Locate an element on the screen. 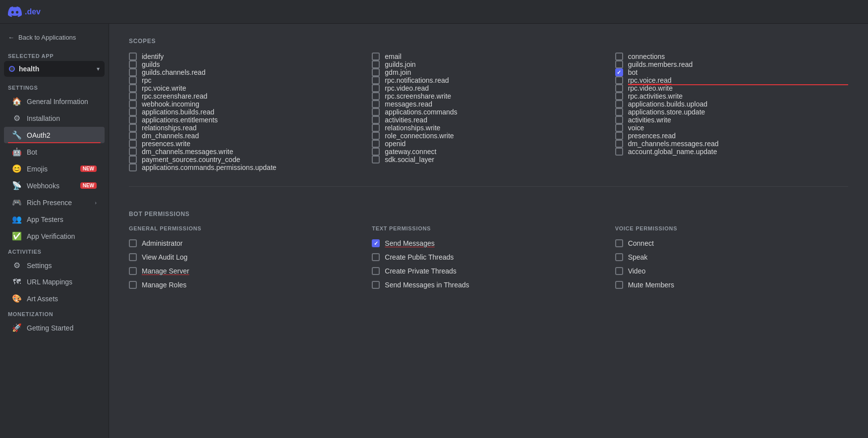  scope-item-relationships-write: relationships.write is located at coordinates (488, 128).